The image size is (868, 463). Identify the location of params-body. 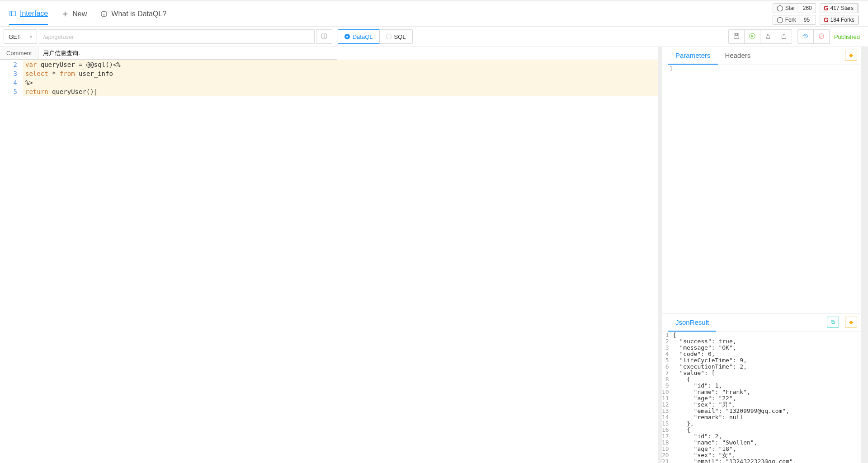
(768, 189).